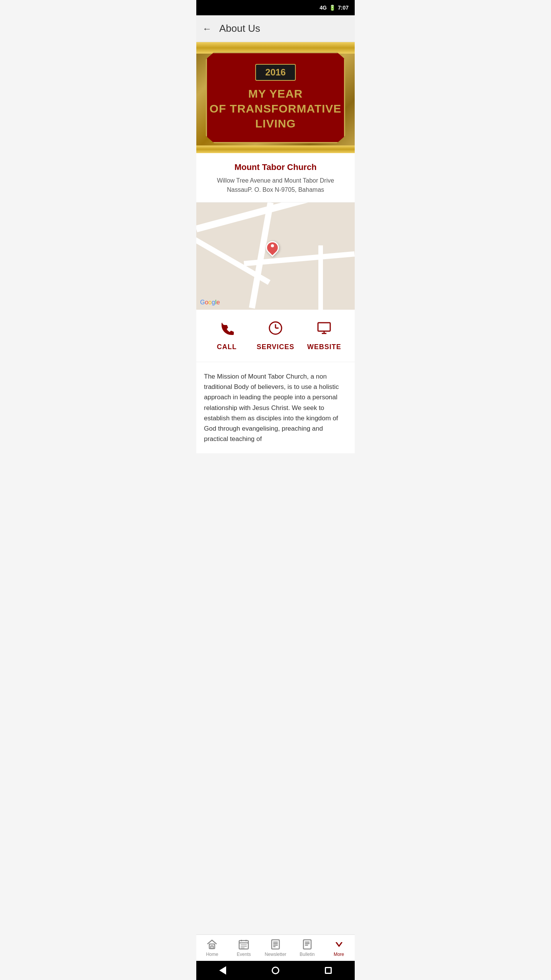 The width and height of the screenshot is (551, 980). Describe the element at coordinates (343, 8) in the screenshot. I see `time-display: 7:07` at that location.